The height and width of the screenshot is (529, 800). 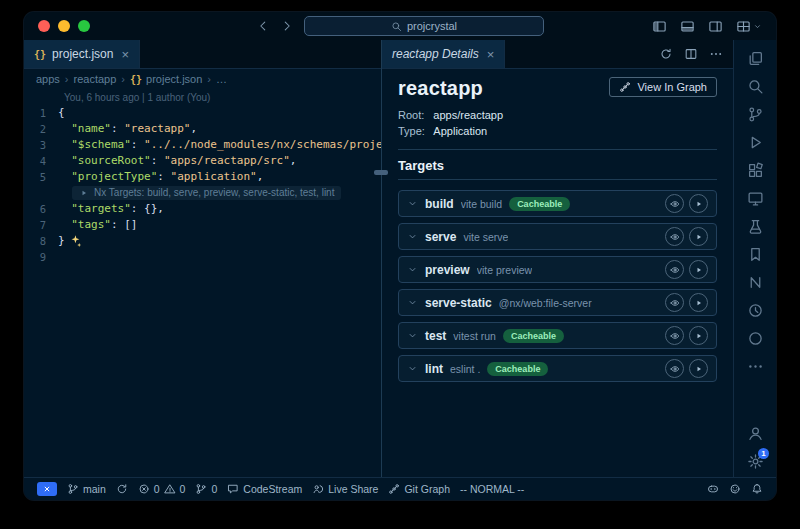 I want to click on activity-item-source-control, so click(x=755, y=114).